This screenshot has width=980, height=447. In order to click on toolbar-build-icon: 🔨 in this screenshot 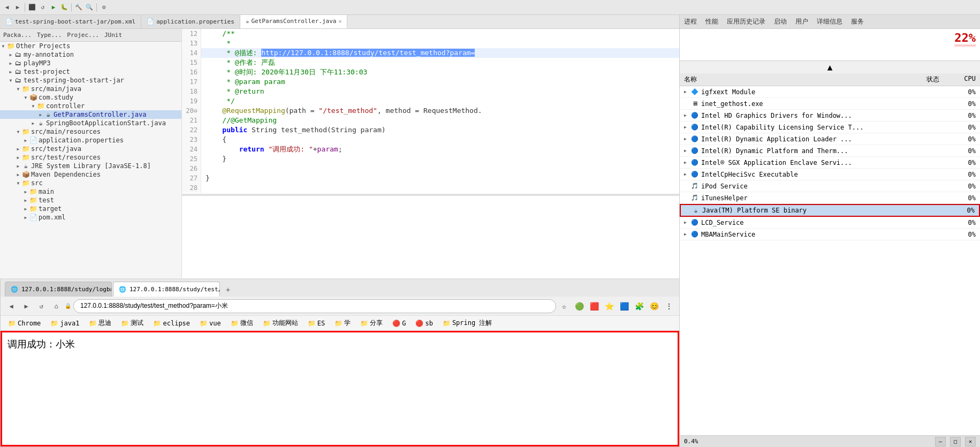, I will do `click(79, 7)`.